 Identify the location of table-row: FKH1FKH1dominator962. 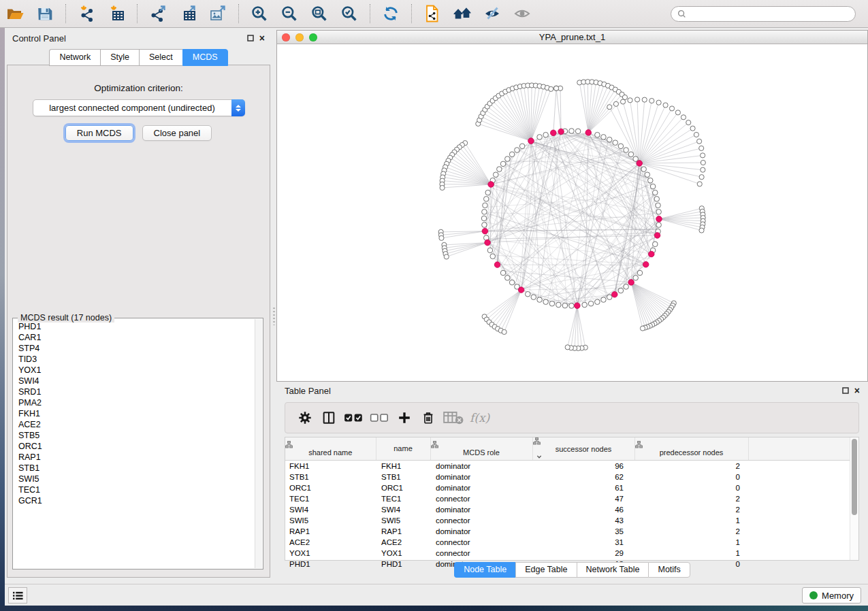
(568, 466).